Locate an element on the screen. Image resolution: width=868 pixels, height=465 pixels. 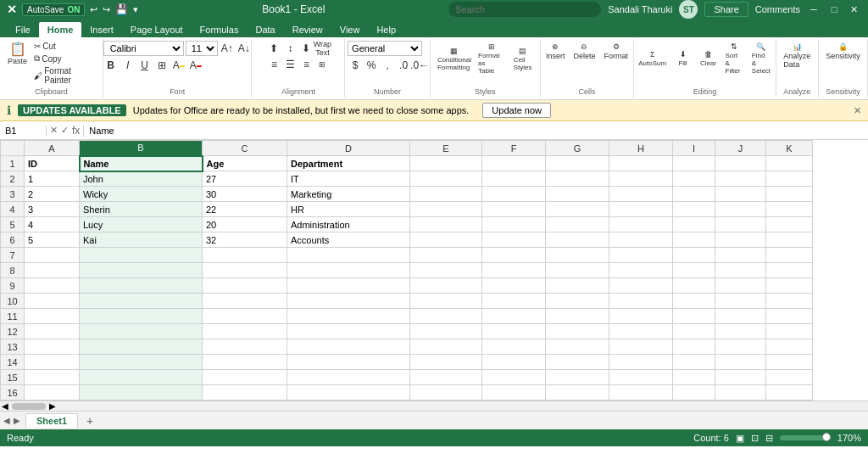
row-header-1: 1 is located at coordinates (13, 164).